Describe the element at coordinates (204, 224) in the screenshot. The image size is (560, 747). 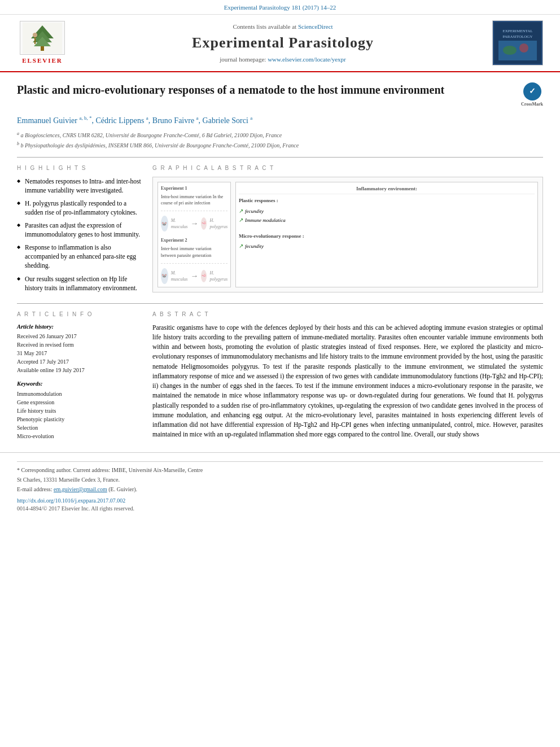
I see `ga-parasite-icon-1: 🪱` at that location.